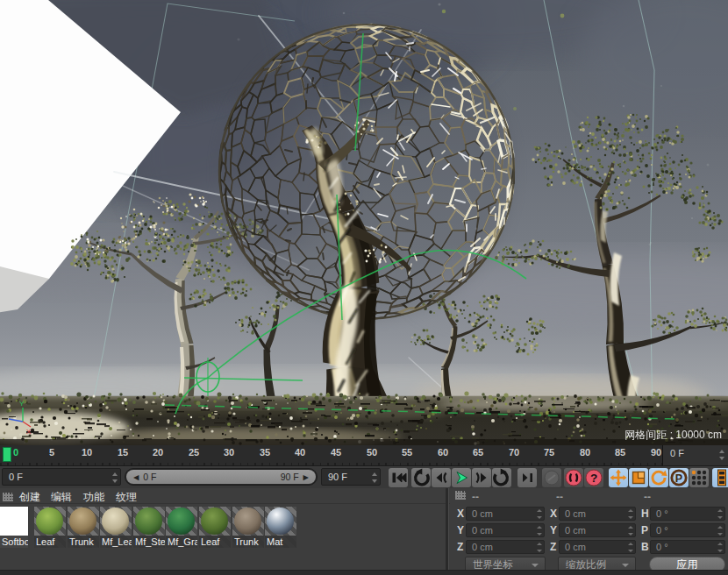 The width and height of the screenshot is (728, 575). What do you see at coordinates (22, 403) in the screenshot?
I see `svg-text: Y` at bounding box center [22, 403].